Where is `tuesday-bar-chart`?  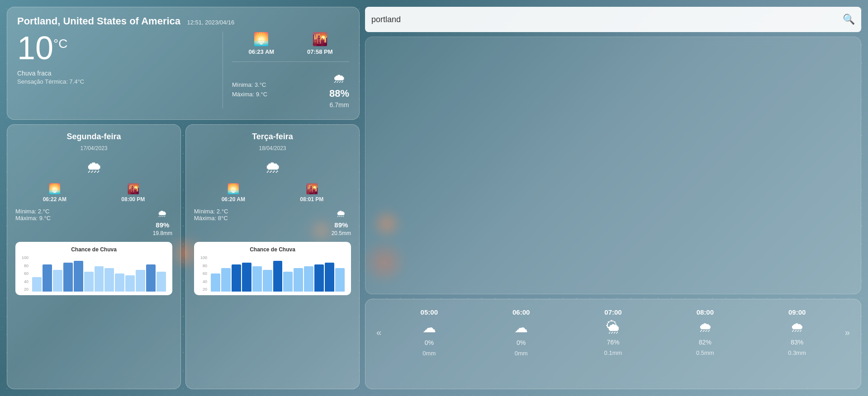
tuesday-bar-chart is located at coordinates (278, 273).